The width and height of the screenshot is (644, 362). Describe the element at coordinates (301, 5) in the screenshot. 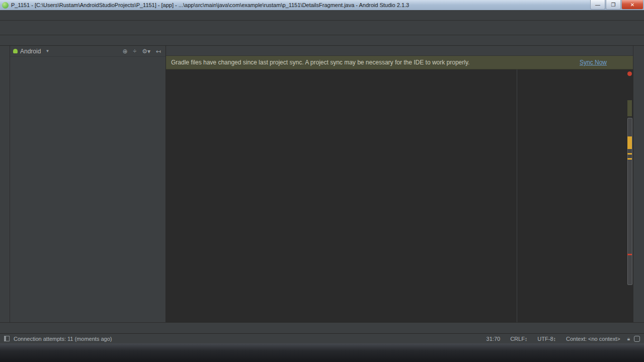

I see `window-title: P_1151 - [C:\Users\Rustam\AndroidStudioP…` at that location.